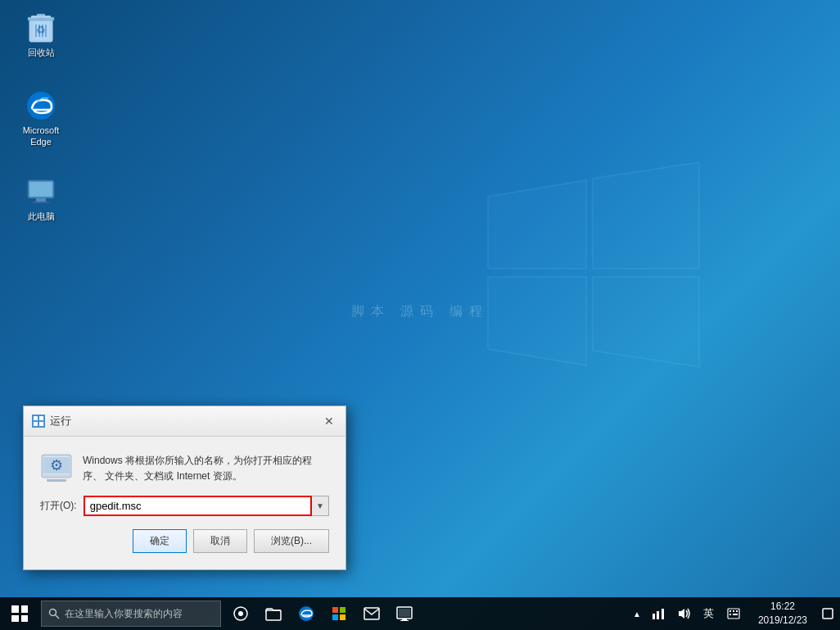  What do you see at coordinates (372, 614) in the screenshot?
I see `mail-icon` at bounding box center [372, 614].